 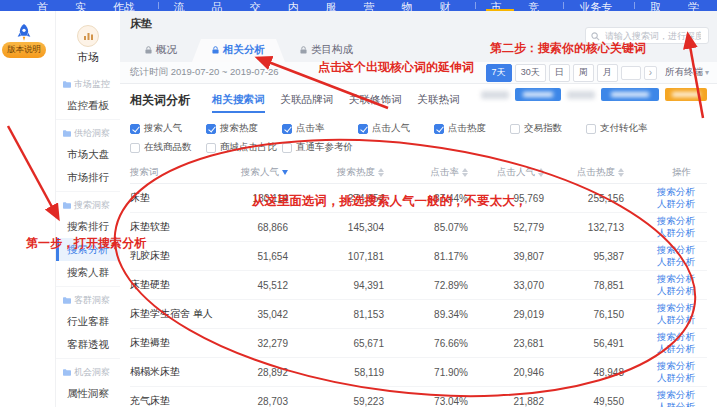 What do you see at coordinates (631, 73) in the screenshot?
I see `date-range-box` at bounding box center [631, 73].